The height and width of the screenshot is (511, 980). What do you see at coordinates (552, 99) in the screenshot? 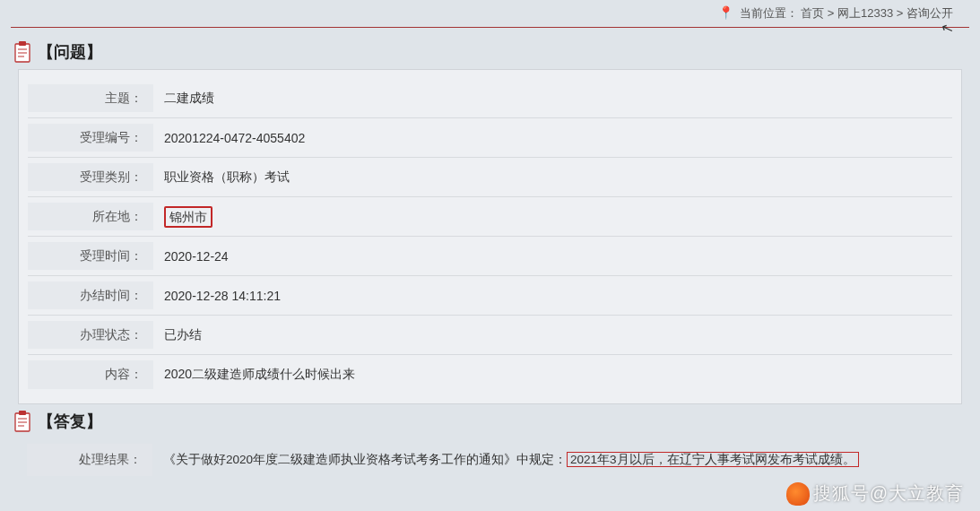
I see `value-subject: 二建成绩` at bounding box center [552, 99].